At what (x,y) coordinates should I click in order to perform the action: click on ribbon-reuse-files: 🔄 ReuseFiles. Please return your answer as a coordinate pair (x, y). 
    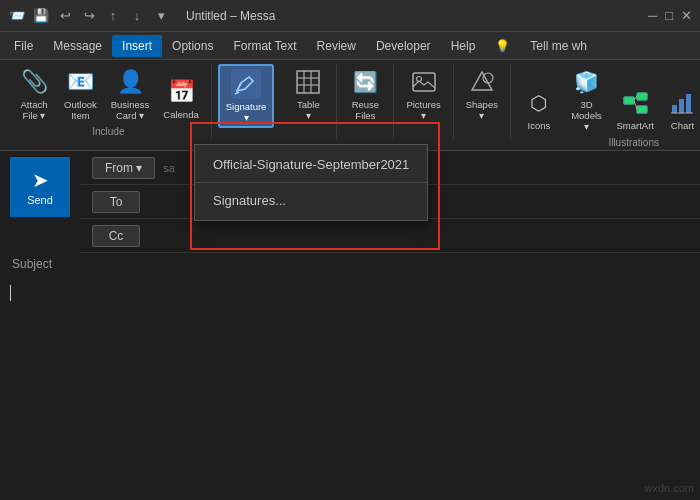
    Looking at the image, I should click on (365, 94).